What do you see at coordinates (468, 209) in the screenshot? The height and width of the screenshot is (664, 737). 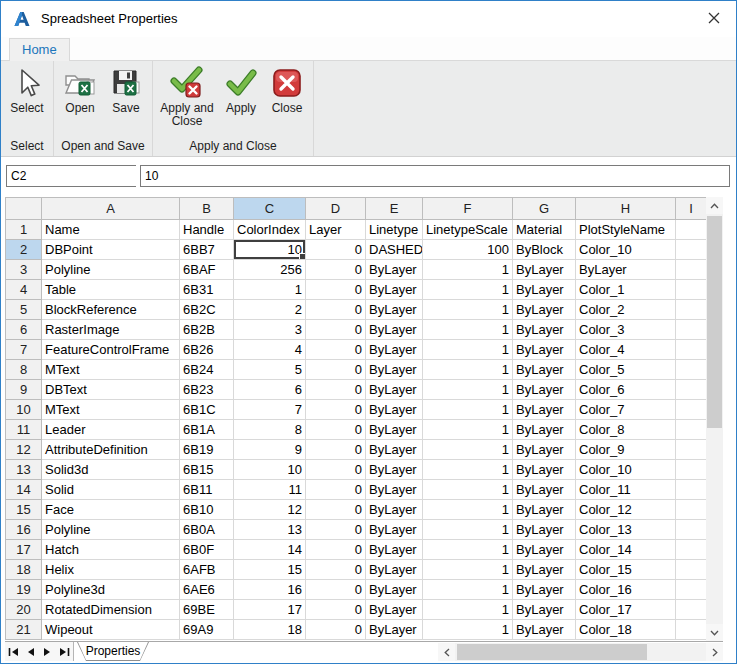 I see `column-header-F: F` at bounding box center [468, 209].